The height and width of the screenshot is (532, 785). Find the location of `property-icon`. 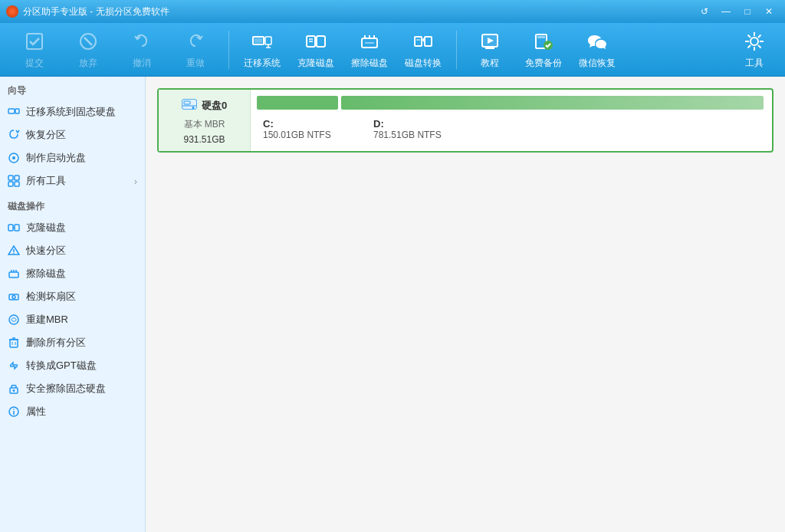

property-icon is located at coordinates (14, 412).